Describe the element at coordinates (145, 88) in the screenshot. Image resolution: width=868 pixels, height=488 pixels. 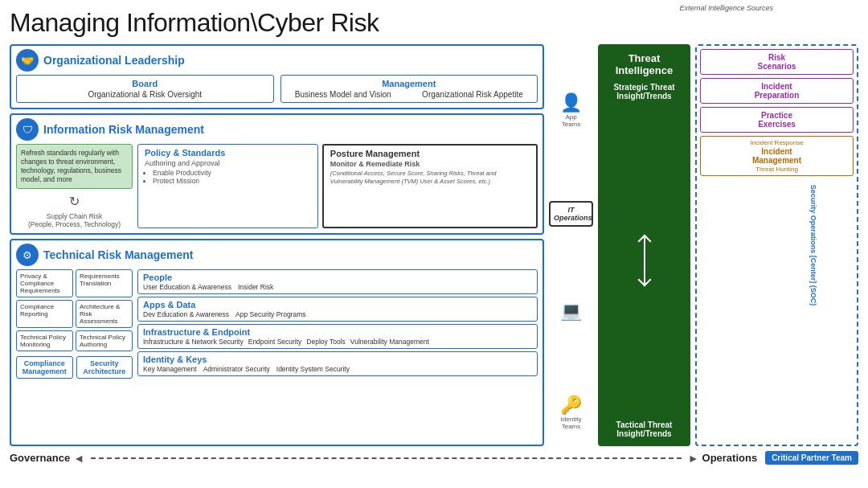
I see `board-box: Board Organizational & Risk Oversight` at that location.